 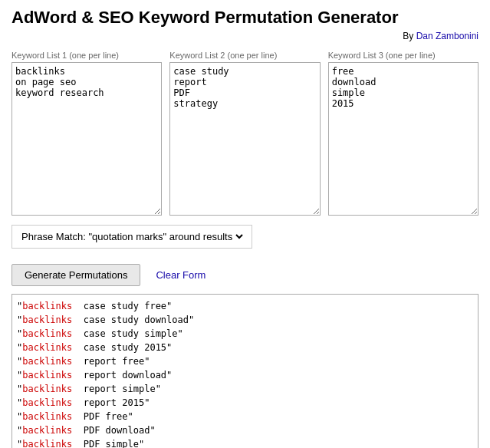 What do you see at coordinates (245, 417) in the screenshot?
I see `list-item: "backlinks PDF free"` at bounding box center [245, 417].